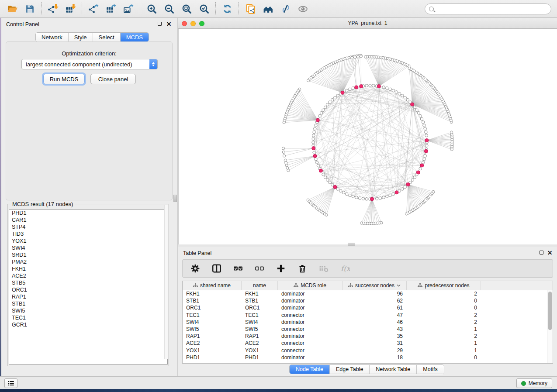 The height and width of the screenshot is (392, 557). What do you see at coordinates (12, 9) in the screenshot?
I see `open-folder-button` at bounding box center [12, 9].